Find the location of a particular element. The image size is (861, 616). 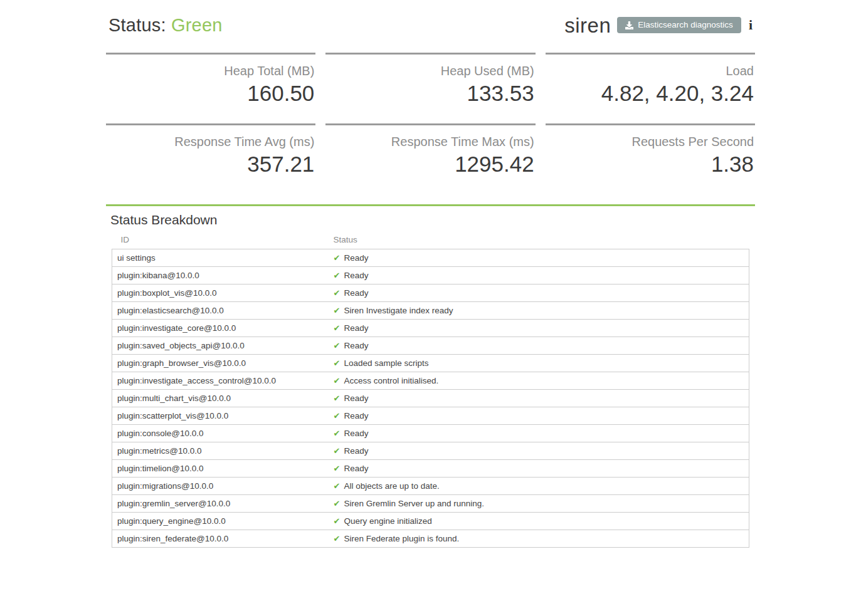

row-id-cell: plugin:kibana@10.0.0 is located at coordinates (221, 276).